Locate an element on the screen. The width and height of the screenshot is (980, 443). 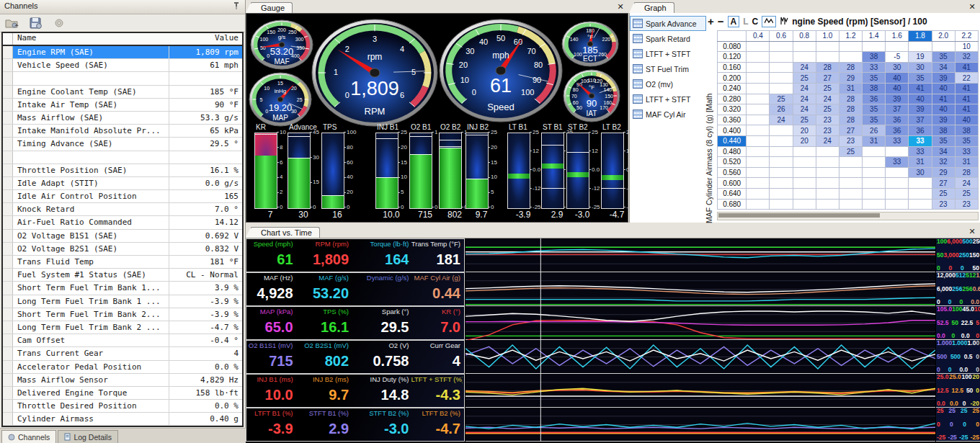
row-header: 0.600 is located at coordinates (732, 183).